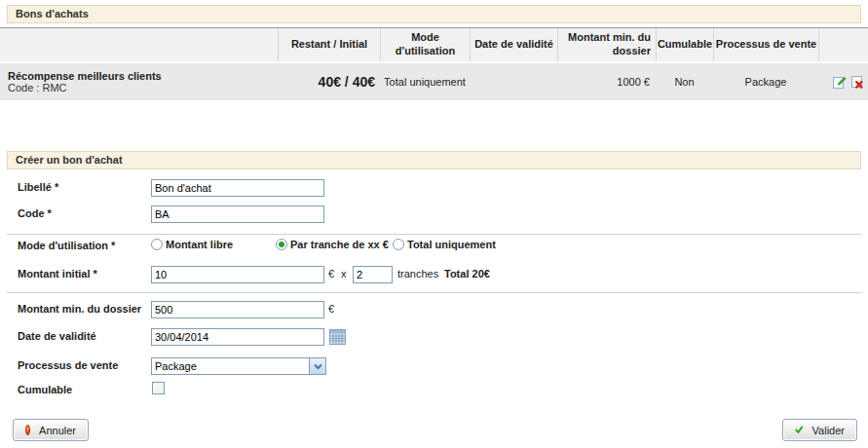 The image size is (868, 448). Describe the element at coordinates (239, 366) in the screenshot. I see `processus-select: Package` at that location.